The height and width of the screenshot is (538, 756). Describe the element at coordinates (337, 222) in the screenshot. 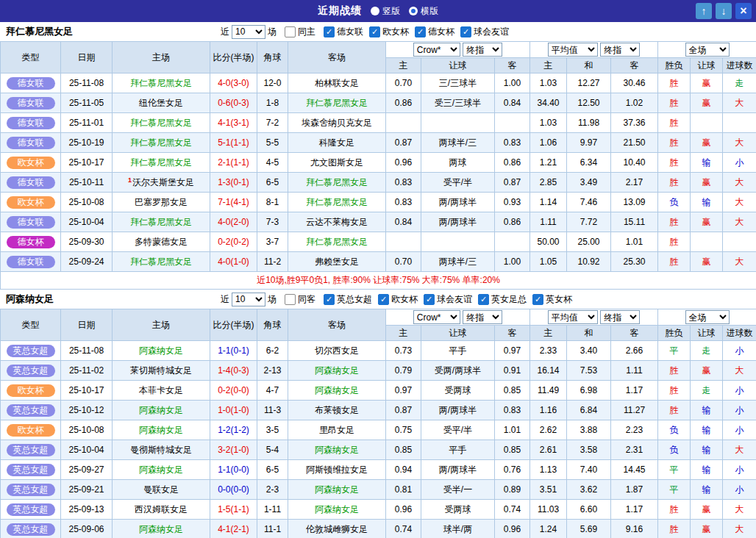

I see `away-team-cell: 云达不莱梅女足` at that location.